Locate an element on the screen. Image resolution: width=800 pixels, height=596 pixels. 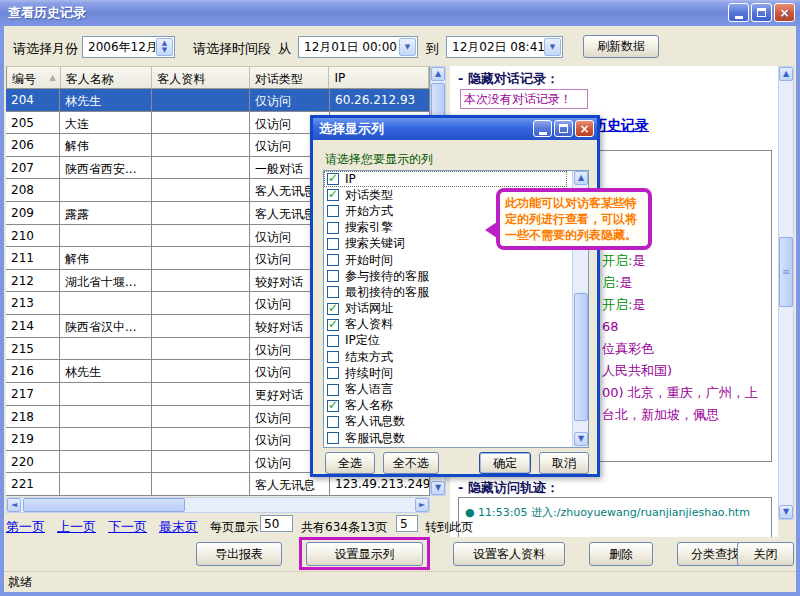
column-header-ip: IP is located at coordinates (379, 78).